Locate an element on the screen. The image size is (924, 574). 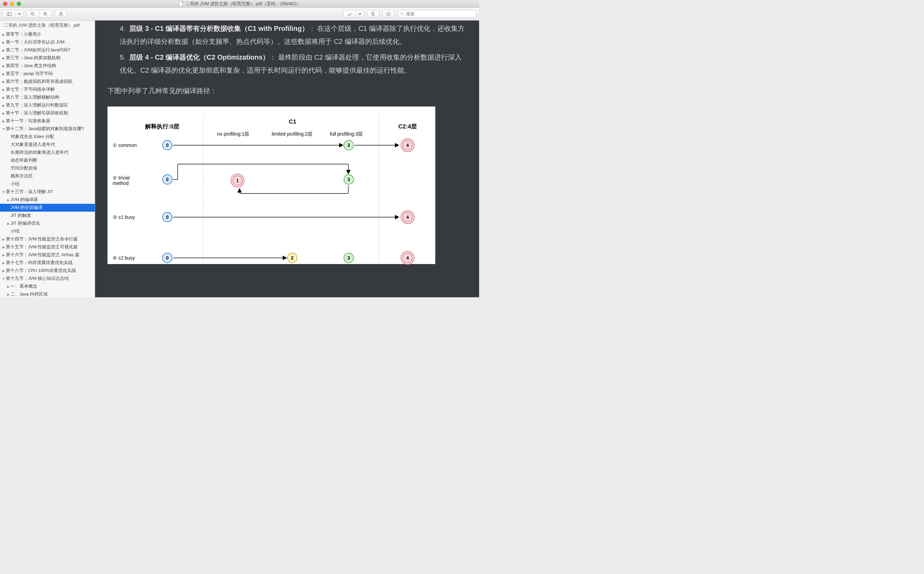
toc-item: 栈和方法区 is located at coordinates (47, 176).